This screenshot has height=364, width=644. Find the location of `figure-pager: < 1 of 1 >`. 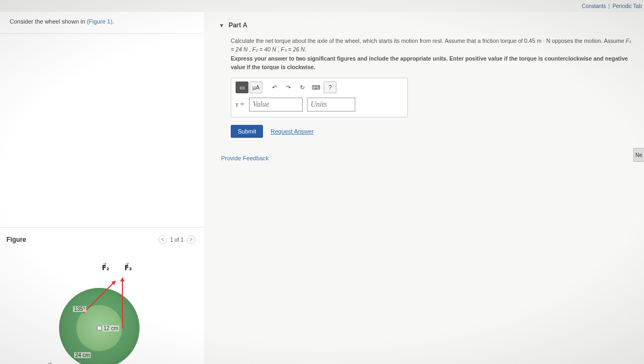

figure-pager: < 1 of 1 > is located at coordinates (177, 240).